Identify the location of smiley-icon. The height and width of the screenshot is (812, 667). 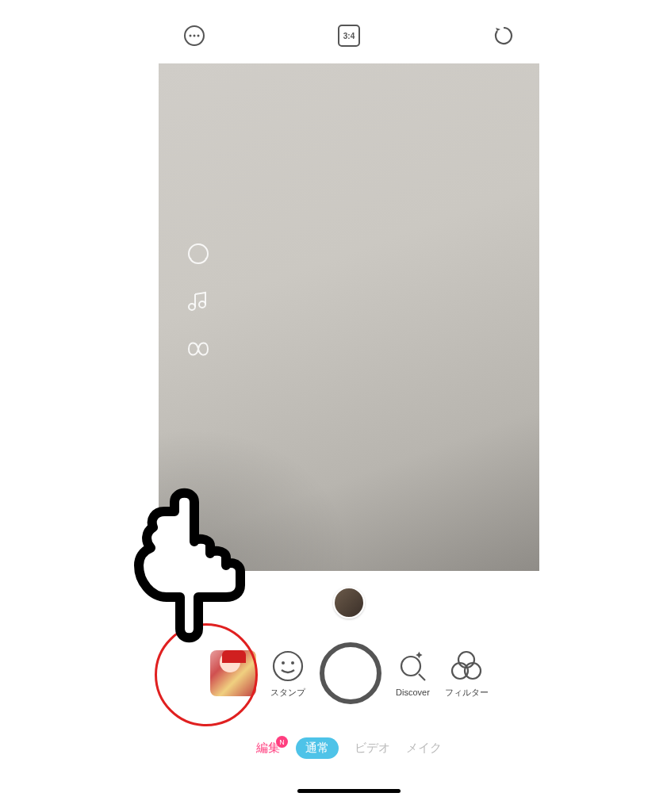
(288, 666).